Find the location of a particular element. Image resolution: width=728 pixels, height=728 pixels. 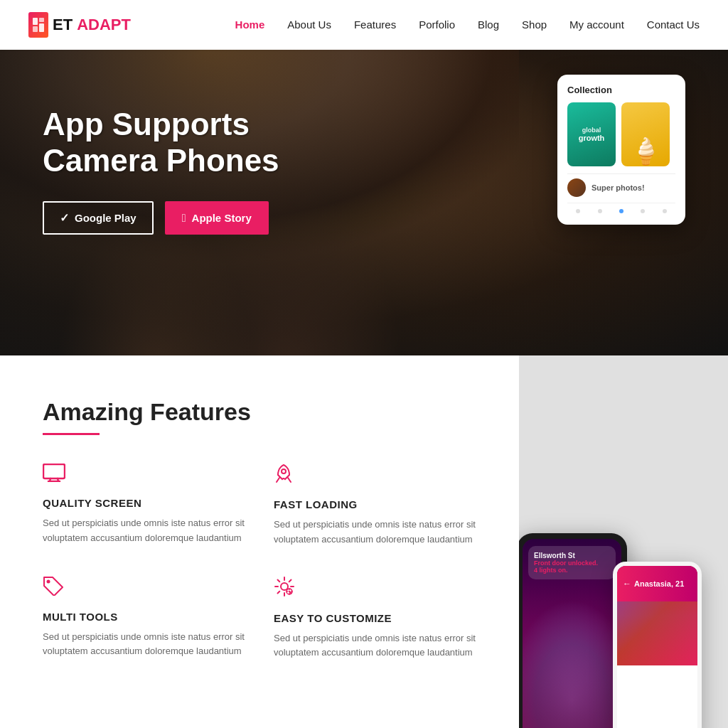

feature-quality-screen-desc: Sed ut perspiciatis unde omnis iste natu… is located at coordinates (144, 531).